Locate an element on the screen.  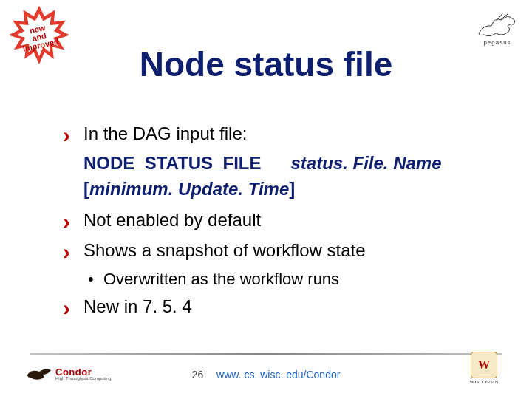
footer-center: 26 www. cs. wisc. edu/Condor is located at coordinates (266, 375).